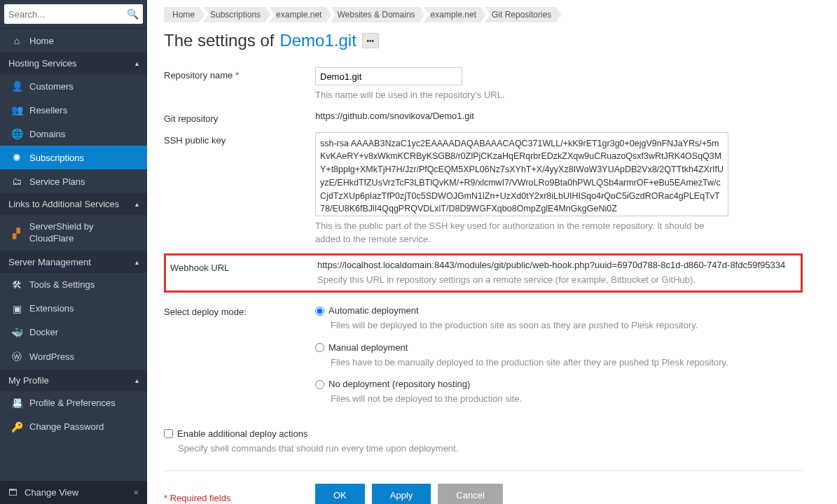 This screenshot has height=504, width=837. What do you see at coordinates (50, 262) in the screenshot?
I see `nav-header-server-label: Server Management` at bounding box center [50, 262].